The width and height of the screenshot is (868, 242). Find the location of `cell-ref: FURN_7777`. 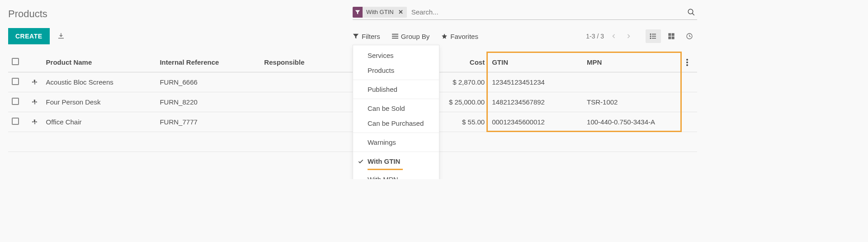

cell-ref: FURN_7777 is located at coordinates (208, 122).